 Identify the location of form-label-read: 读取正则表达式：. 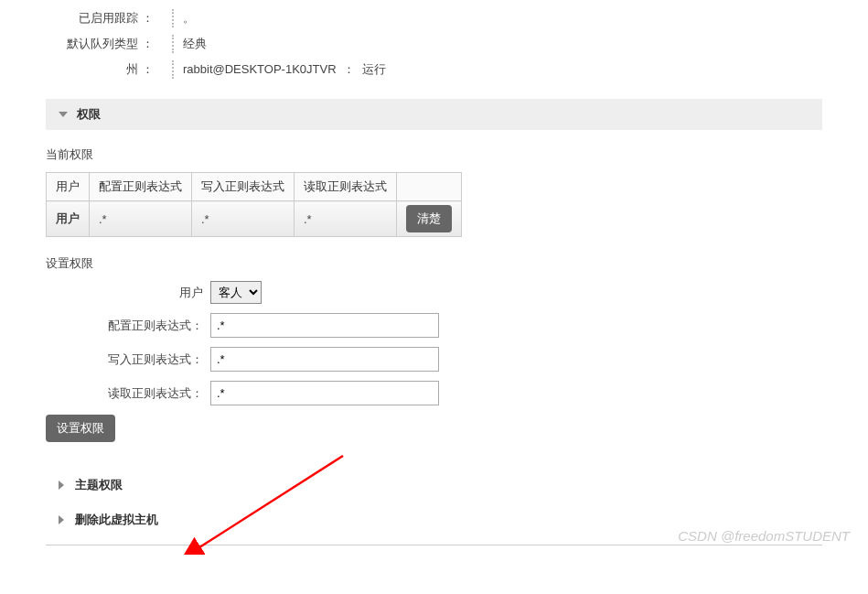
(128, 394).